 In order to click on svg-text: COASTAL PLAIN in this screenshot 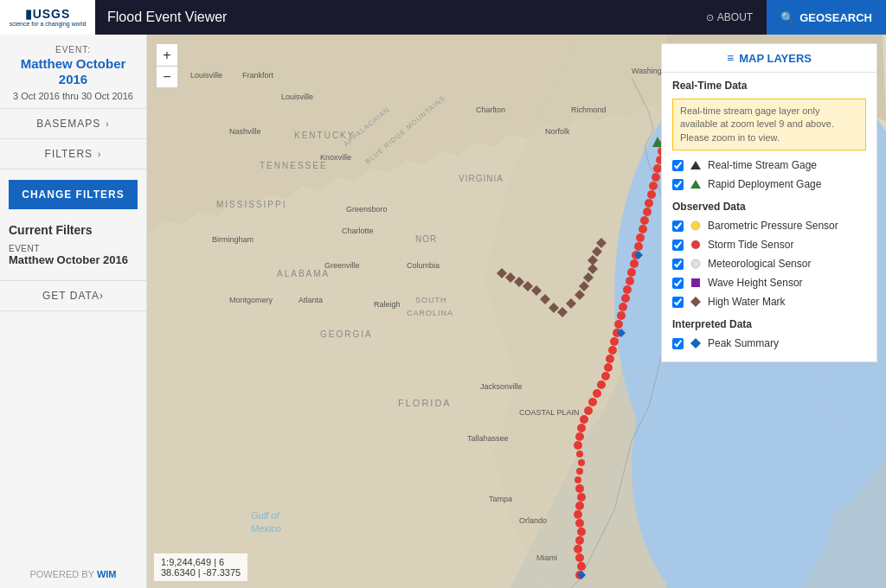, I will do `click(549, 412)`.